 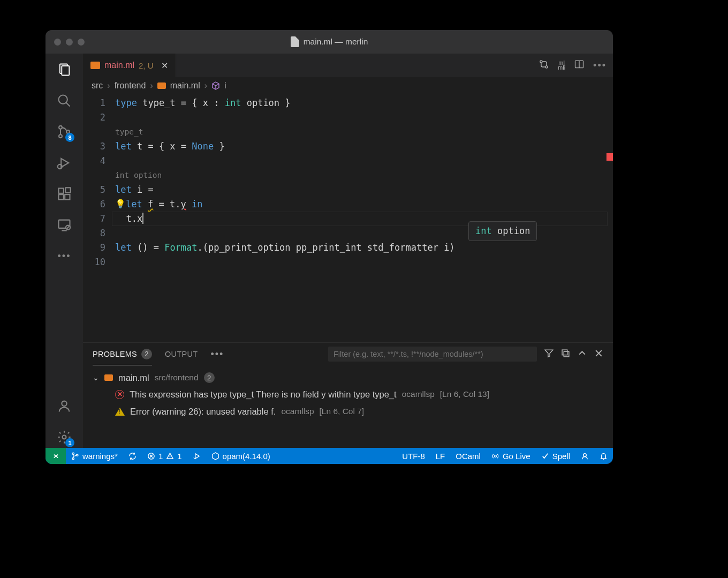 What do you see at coordinates (598, 355) in the screenshot?
I see `close-icon` at bounding box center [598, 355].